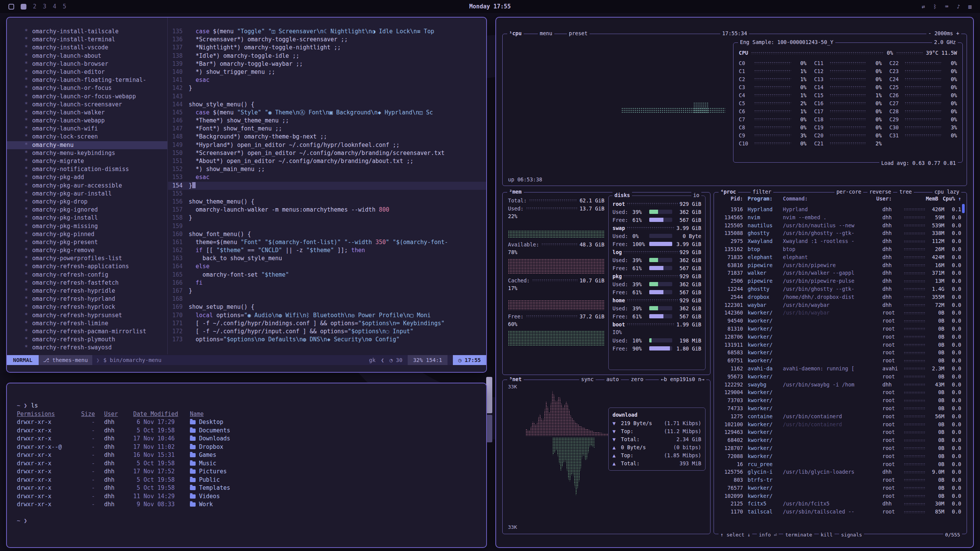 This screenshot has width=980, height=551. What do you see at coordinates (886, 199) in the screenshot?
I see `col-user: User:` at bounding box center [886, 199].